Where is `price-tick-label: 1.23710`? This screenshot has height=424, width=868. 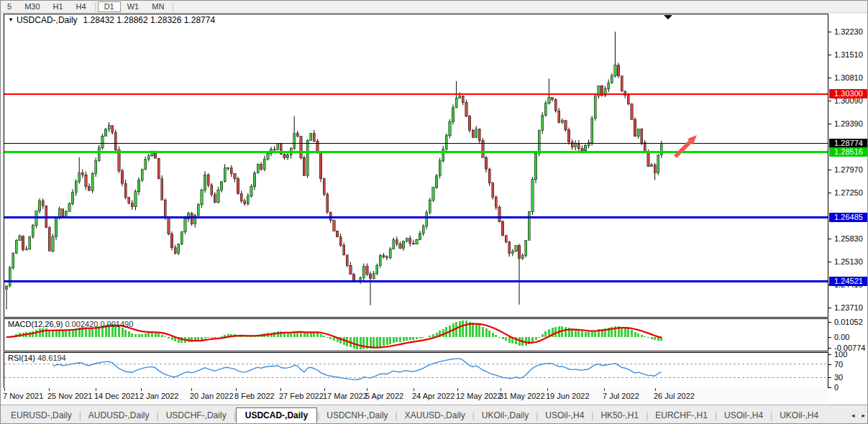
price-tick-label: 1.23710 is located at coordinates (849, 308).